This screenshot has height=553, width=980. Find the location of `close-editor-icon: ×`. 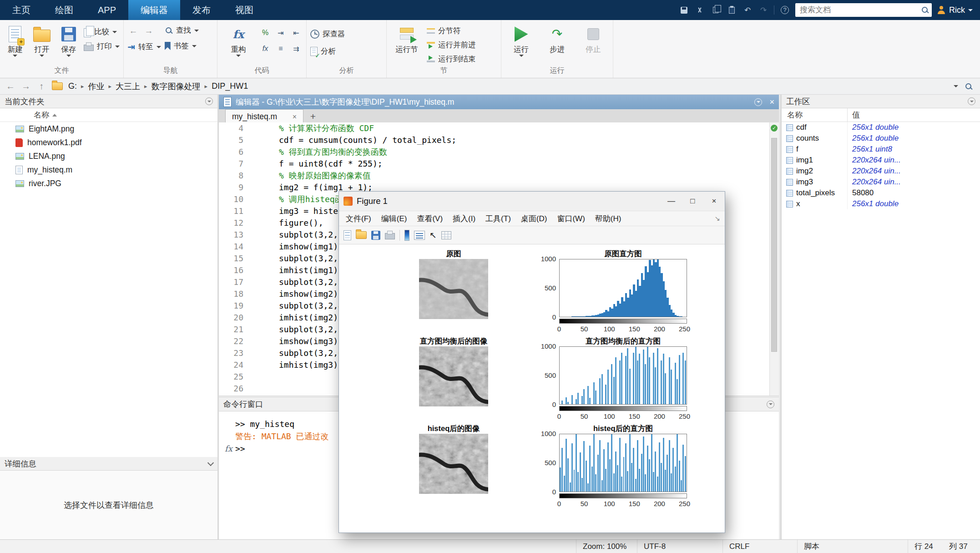

close-editor-icon: × is located at coordinates (772, 102).